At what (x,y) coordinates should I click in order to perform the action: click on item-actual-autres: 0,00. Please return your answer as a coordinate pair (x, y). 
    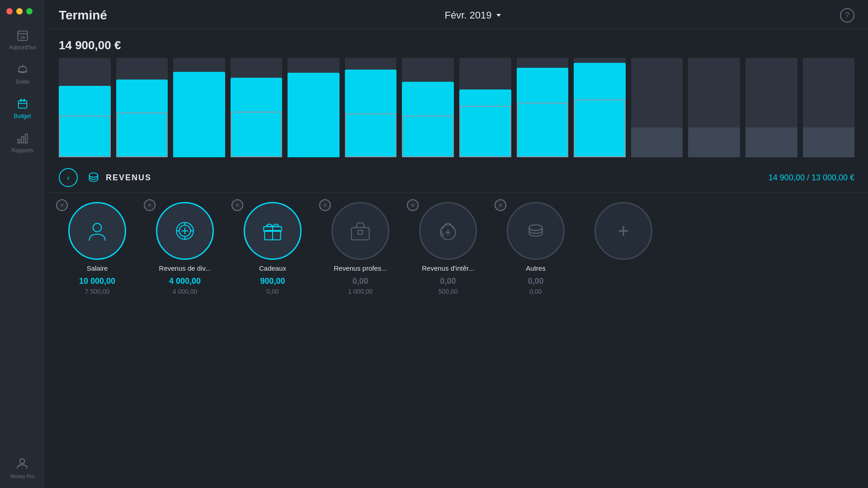
    Looking at the image, I should click on (535, 281).